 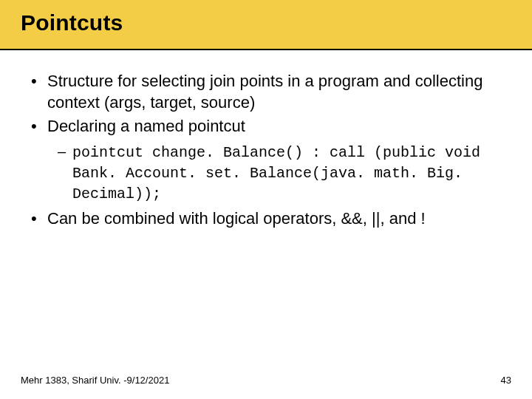 I want to click on slide-title: Pointcuts, so click(x=276, y=23).